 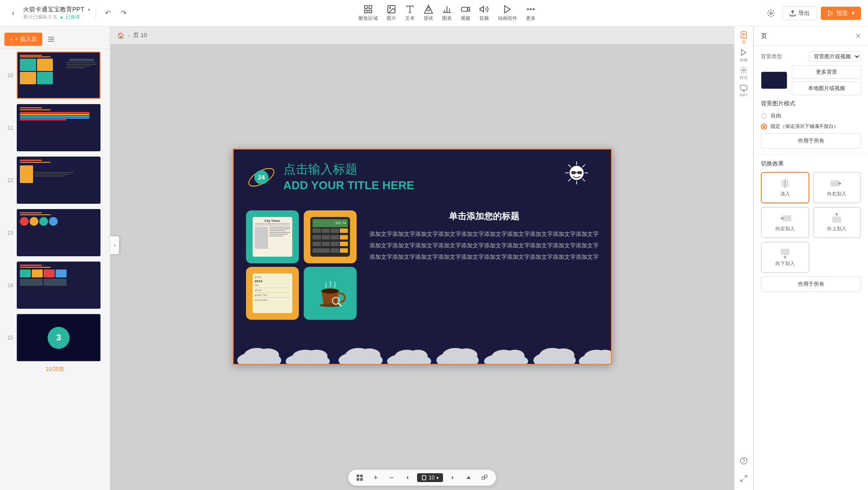 What do you see at coordinates (785, 222) in the screenshot?
I see `transition-slide-left: 向左划入` at bounding box center [785, 222].